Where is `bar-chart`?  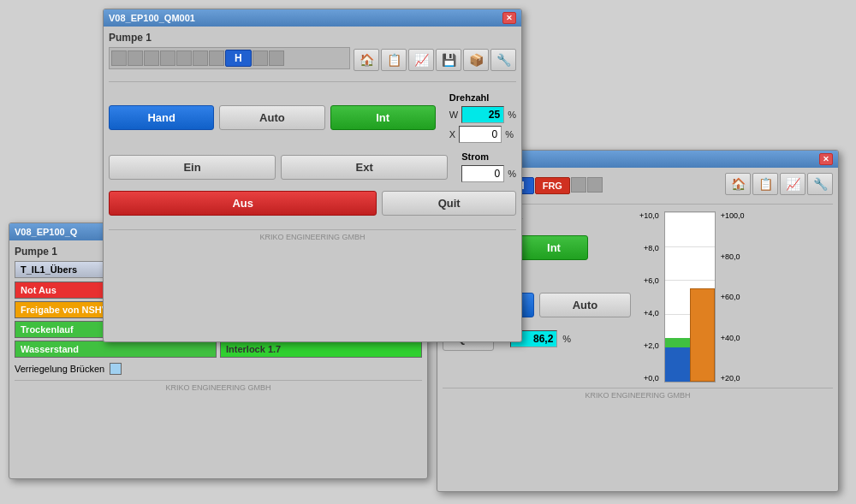
bar-chart is located at coordinates (690, 297).